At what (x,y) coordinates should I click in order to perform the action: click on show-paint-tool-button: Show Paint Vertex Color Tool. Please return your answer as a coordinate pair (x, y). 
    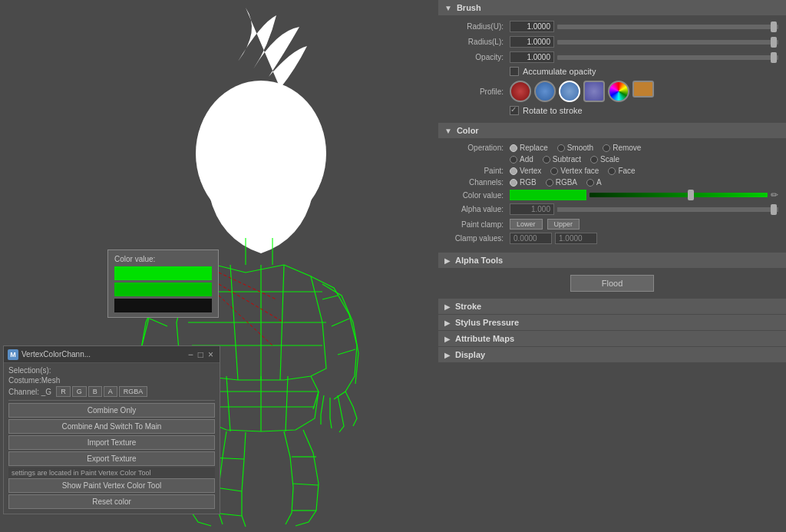
    Looking at the image, I should click on (112, 485).